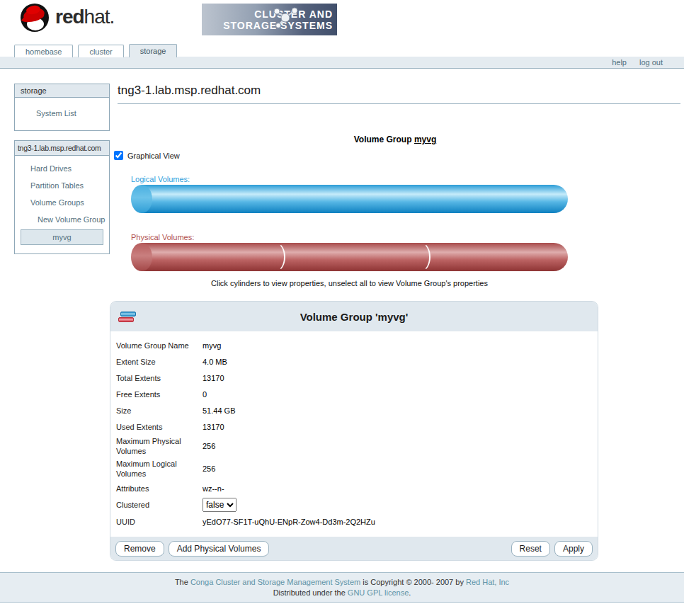 This screenshot has height=616, width=684. Describe the element at coordinates (159, 427) in the screenshot. I see `property-label: Used Extents` at that location.